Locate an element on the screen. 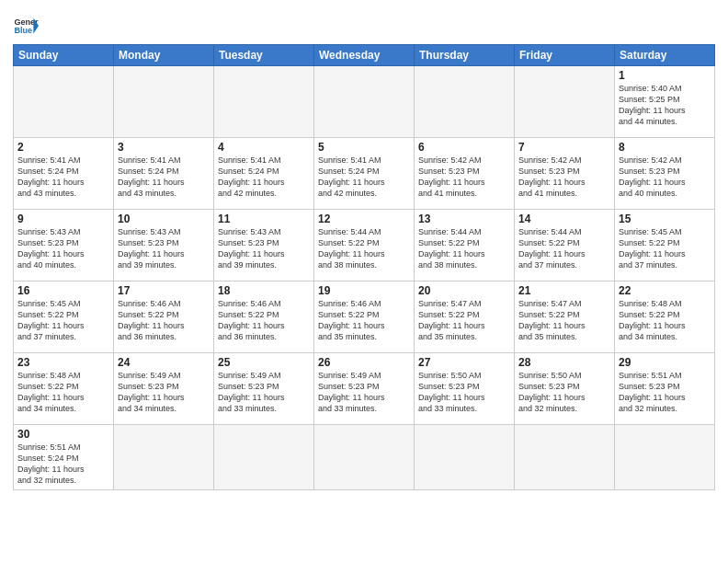 The height and width of the screenshot is (563, 728). calendar-week-row: 2Sunrise: 5:41 AM Sunset: 5:24 PM Daylig… is located at coordinates (364, 174).